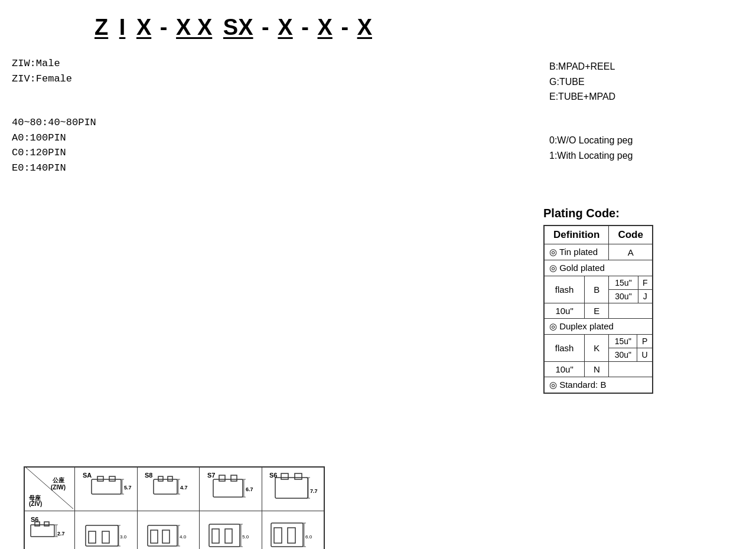  What do you see at coordinates (50, 489) in the screenshot?
I see `diag-header: 公座 (ZIW) 母座 (ZIV)` at bounding box center [50, 489].